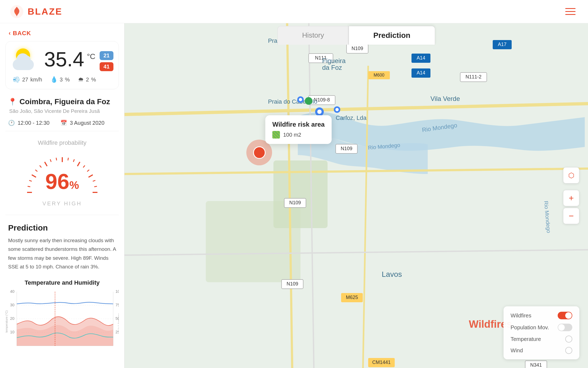 This screenshot has height=368, width=588. What do you see at coordinates (62, 59) in the screenshot?
I see `weather-main-row: 35.4 °C 21 41` at bounding box center [62, 59].